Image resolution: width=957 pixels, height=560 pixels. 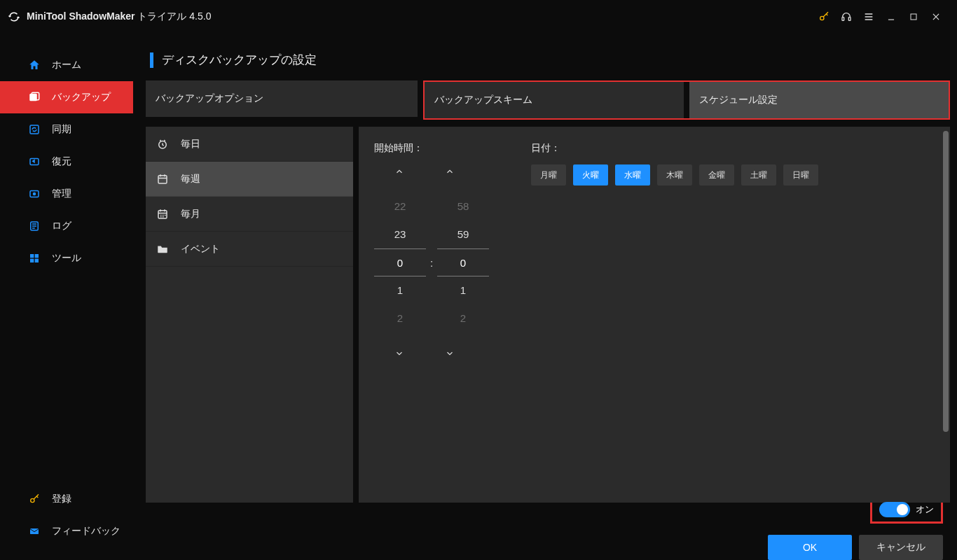 What do you see at coordinates (62, 194) in the screenshot?
I see `sidebar-item-label: 管理` at bounding box center [62, 194].